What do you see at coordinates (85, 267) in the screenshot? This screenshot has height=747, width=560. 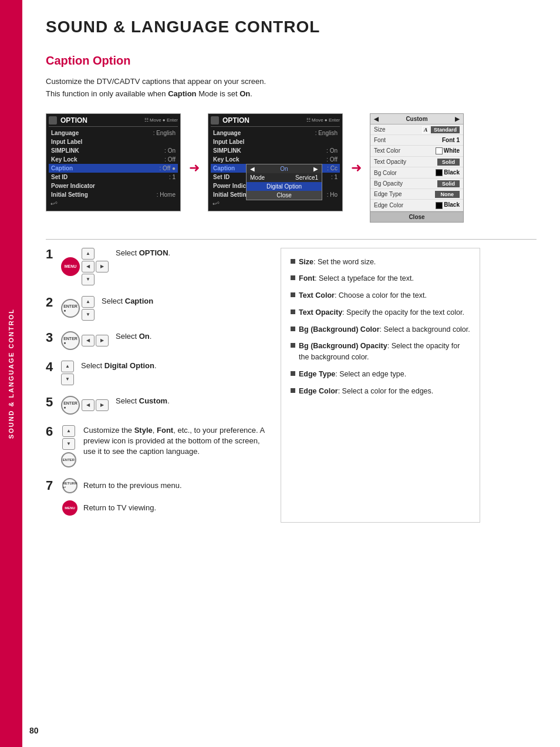 I see `step1-icons: MENU ▲ ◀ ▶ ▼` at bounding box center [85, 267].